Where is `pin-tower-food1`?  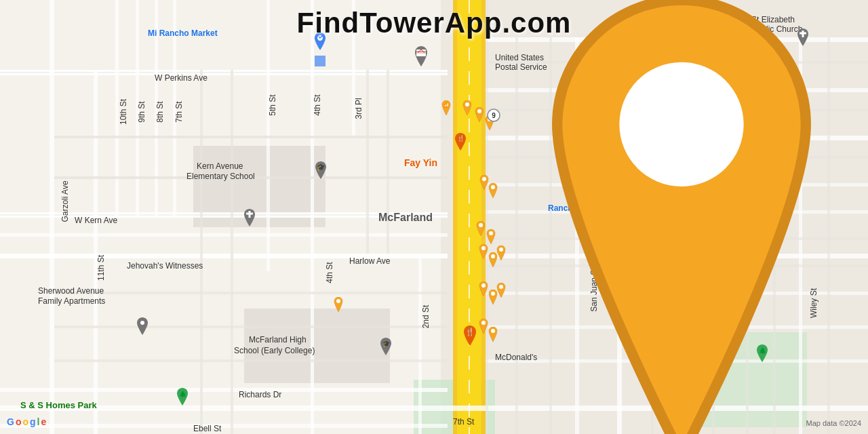
pin-tower-food1 is located at coordinates (338, 304).